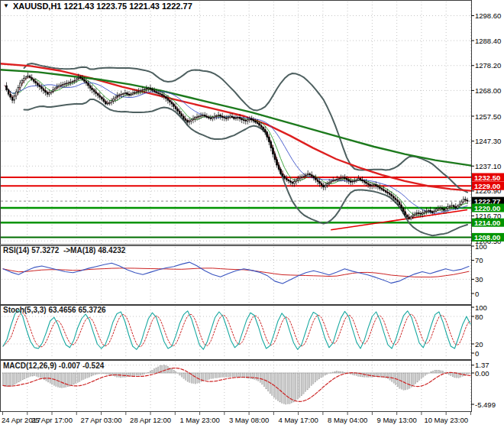  Describe the element at coordinates (487, 223) in the screenshot. I see `price-level-badge-label: 1214.00` at that location.